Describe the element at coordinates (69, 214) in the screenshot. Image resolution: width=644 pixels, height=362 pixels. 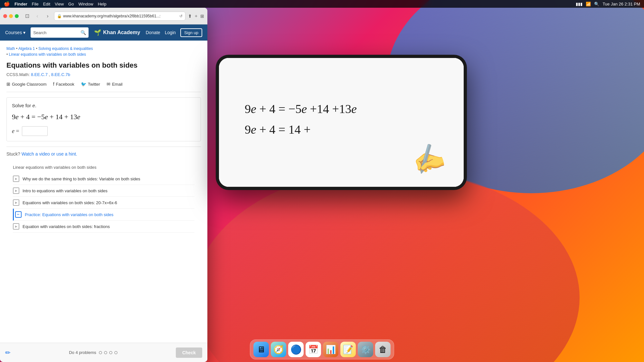
I see `lesson-link-4: Practice: Equations with variables on bo…` at that location.